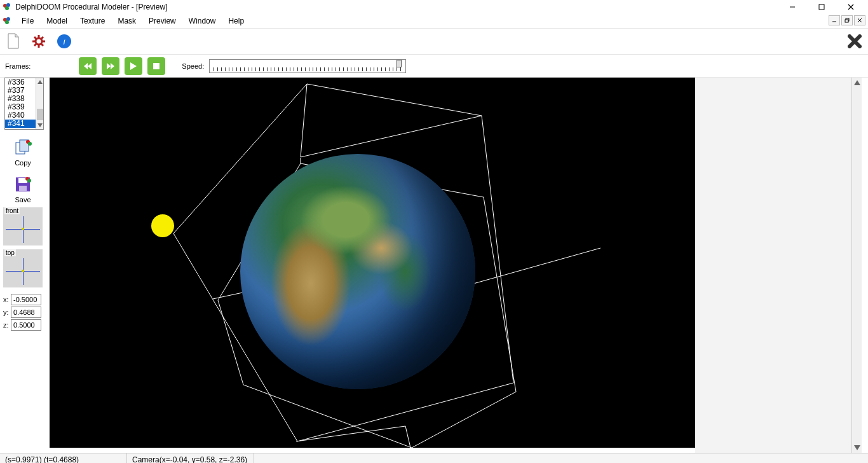 The height and width of the screenshot is (463, 868). Describe the element at coordinates (93, 21) in the screenshot. I see `menu-texture: Texture` at that location.